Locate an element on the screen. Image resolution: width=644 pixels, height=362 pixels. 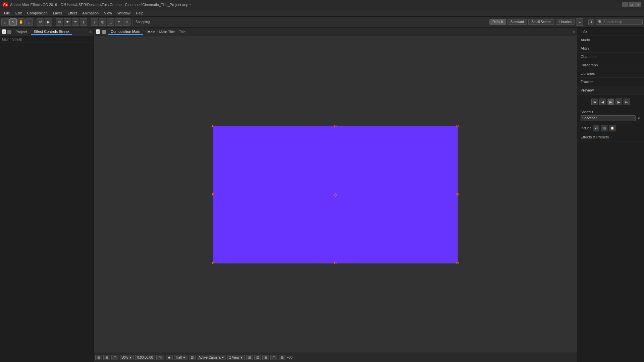
include-overflow: 📋 is located at coordinates (612, 128).